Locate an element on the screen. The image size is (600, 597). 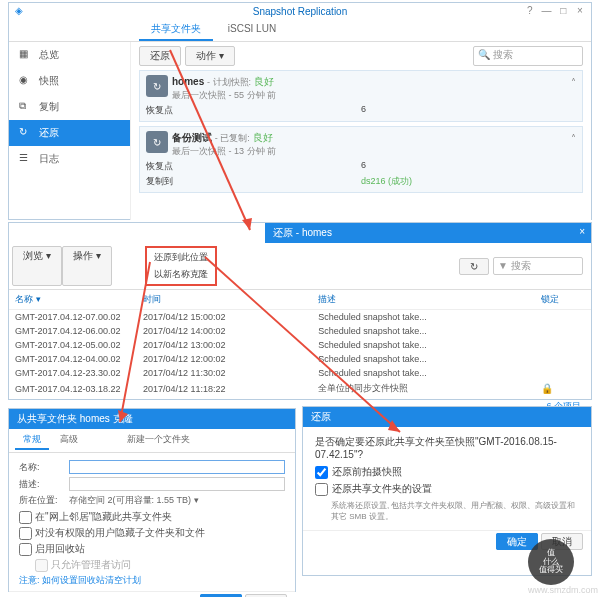
table-row: GMT-2017.04.12-05.00.022017/04/12 13:00:… is located at coordinates (300, 345).